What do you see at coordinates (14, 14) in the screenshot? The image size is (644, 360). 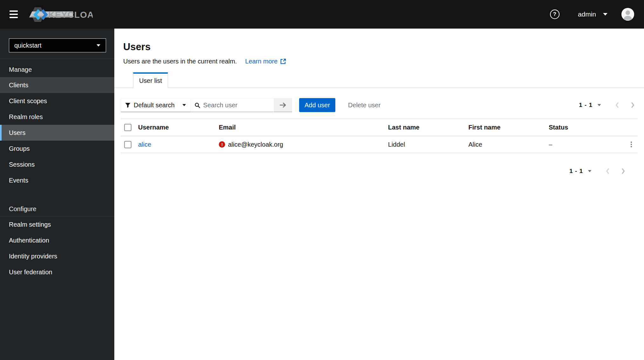 I see `nav-toggle-button` at bounding box center [14, 14].